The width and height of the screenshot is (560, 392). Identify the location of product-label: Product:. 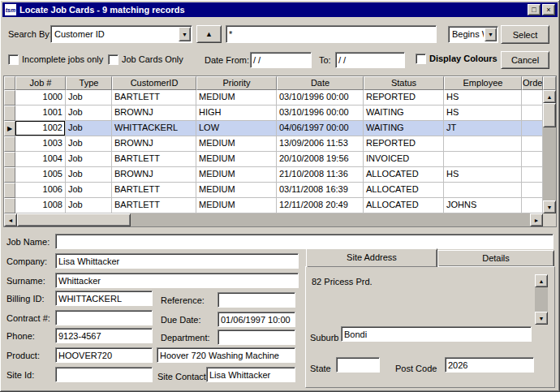
(23, 355).